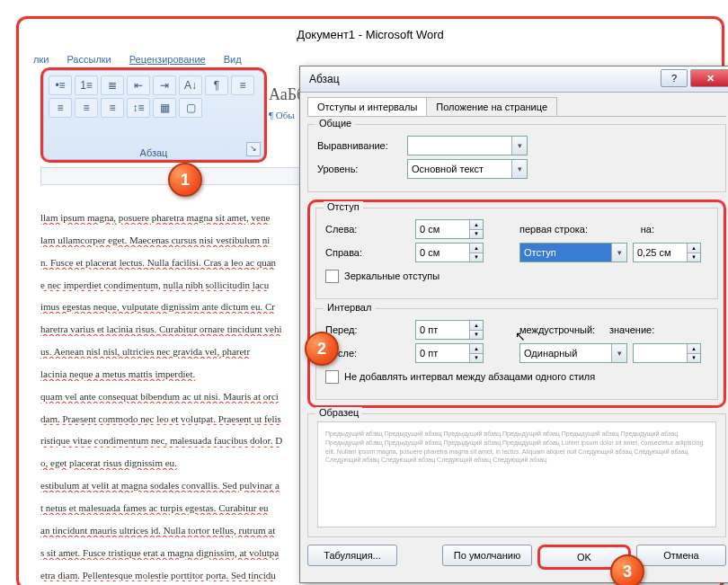  What do you see at coordinates (492, 106) in the screenshot?
I see `tab-position: Положение на странице` at bounding box center [492, 106].